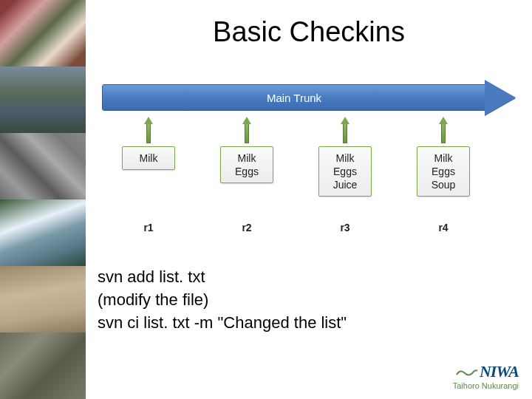  I want to click on file-line: Soup, so click(443, 185).